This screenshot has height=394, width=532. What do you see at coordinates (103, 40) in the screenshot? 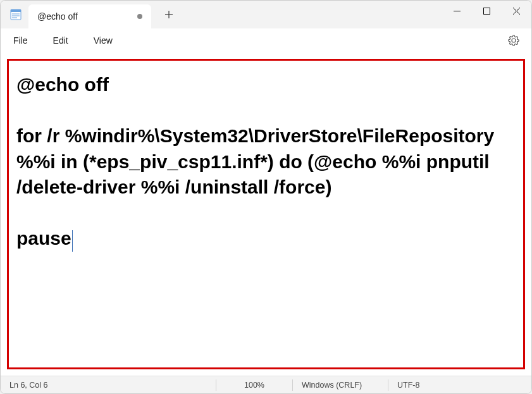
I see `menu-view: View` at bounding box center [103, 40].